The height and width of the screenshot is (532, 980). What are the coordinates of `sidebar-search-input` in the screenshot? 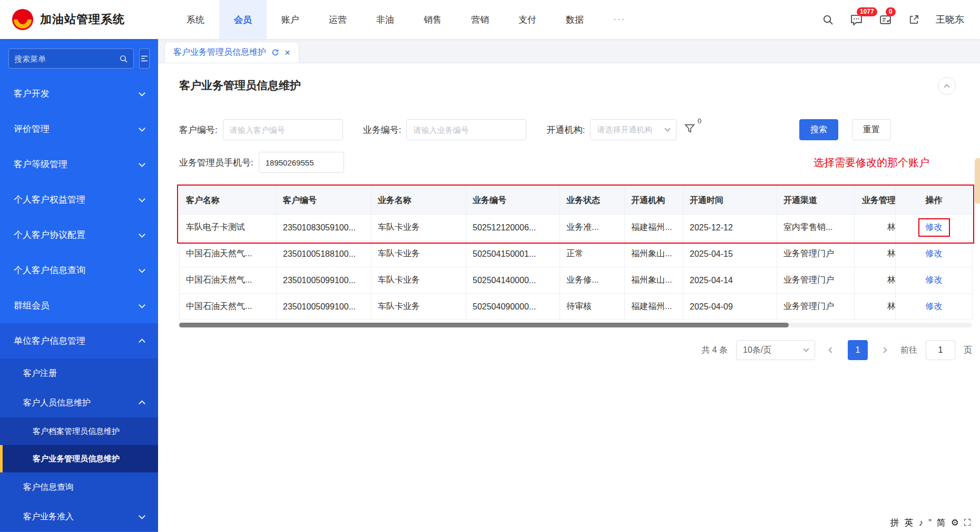 It's located at (71, 59).